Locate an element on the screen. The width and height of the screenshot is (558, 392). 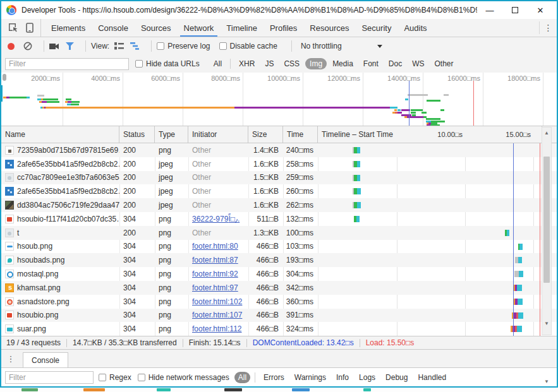
tab-timeline: Timeline is located at coordinates (241, 28).